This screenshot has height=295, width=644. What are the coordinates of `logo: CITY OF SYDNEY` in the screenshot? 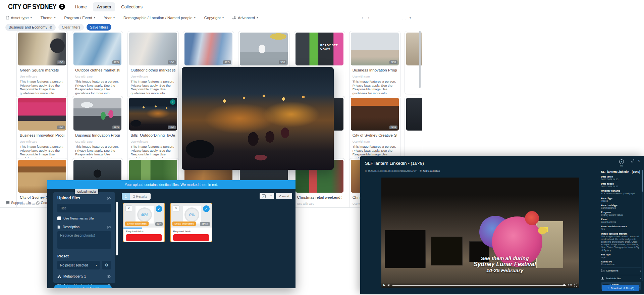 It's located at (37, 7).